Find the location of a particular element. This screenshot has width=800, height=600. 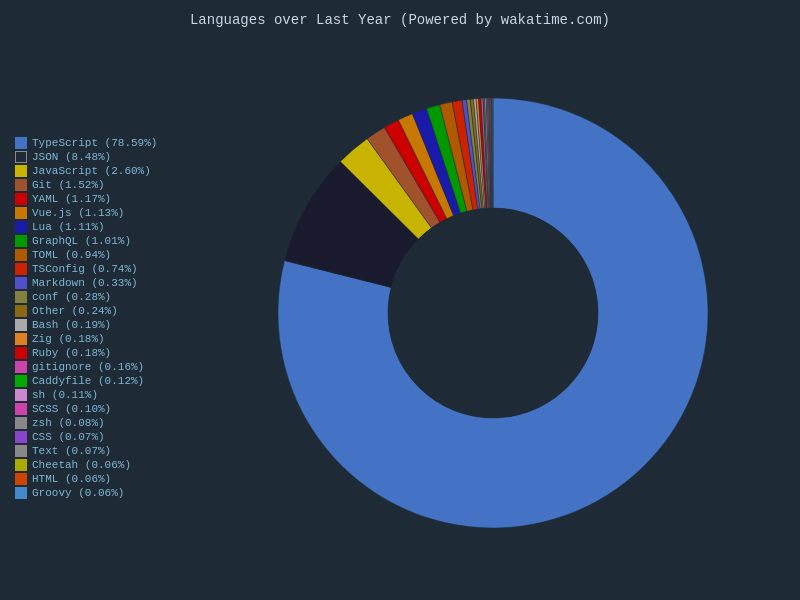

legend-label: Ruby (0.18%) is located at coordinates (72, 353).